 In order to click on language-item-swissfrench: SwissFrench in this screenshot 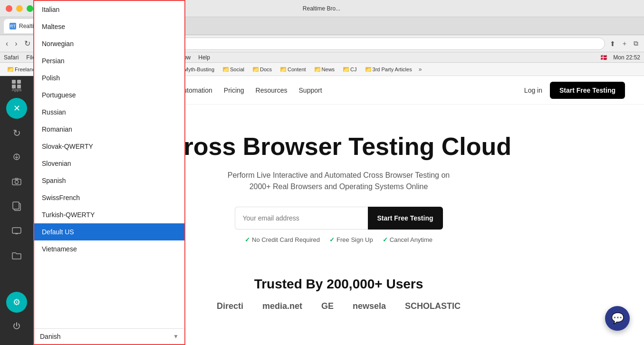, I will do `click(109, 198)`.